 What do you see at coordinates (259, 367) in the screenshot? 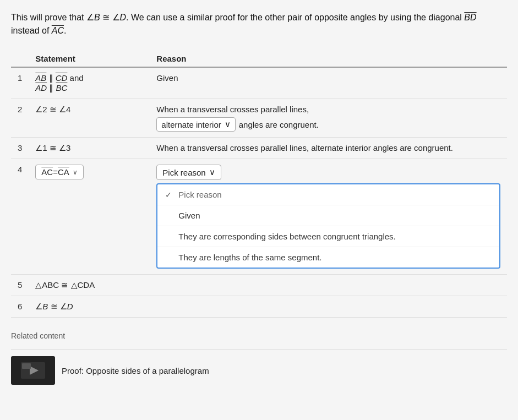
I see `bottom-bar: Proof: Opposite sides of a parallelogram` at bounding box center [259, 367].